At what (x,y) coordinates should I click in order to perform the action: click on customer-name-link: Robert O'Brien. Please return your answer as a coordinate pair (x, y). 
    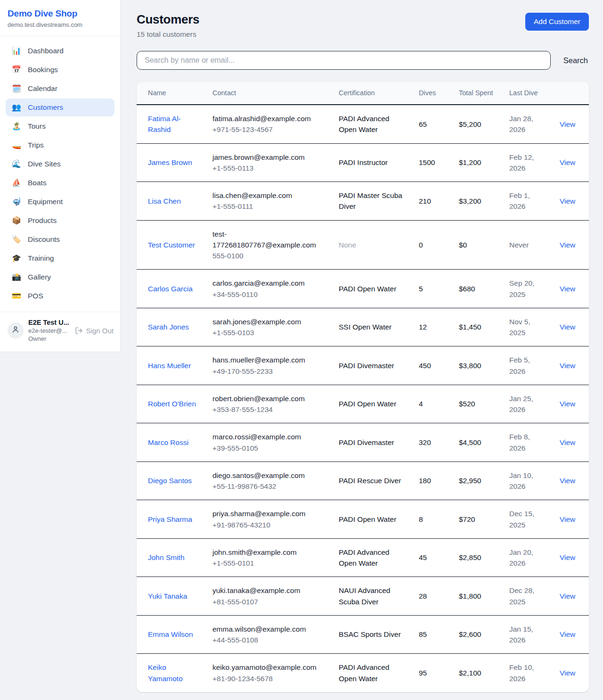
    Looking at the image, I should click on (172, 404).